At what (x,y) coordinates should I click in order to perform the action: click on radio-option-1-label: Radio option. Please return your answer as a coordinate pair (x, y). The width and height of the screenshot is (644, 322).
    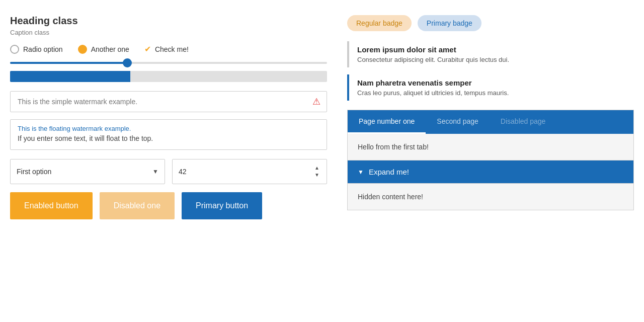
    Looking at the image, I should click on (43, 49).